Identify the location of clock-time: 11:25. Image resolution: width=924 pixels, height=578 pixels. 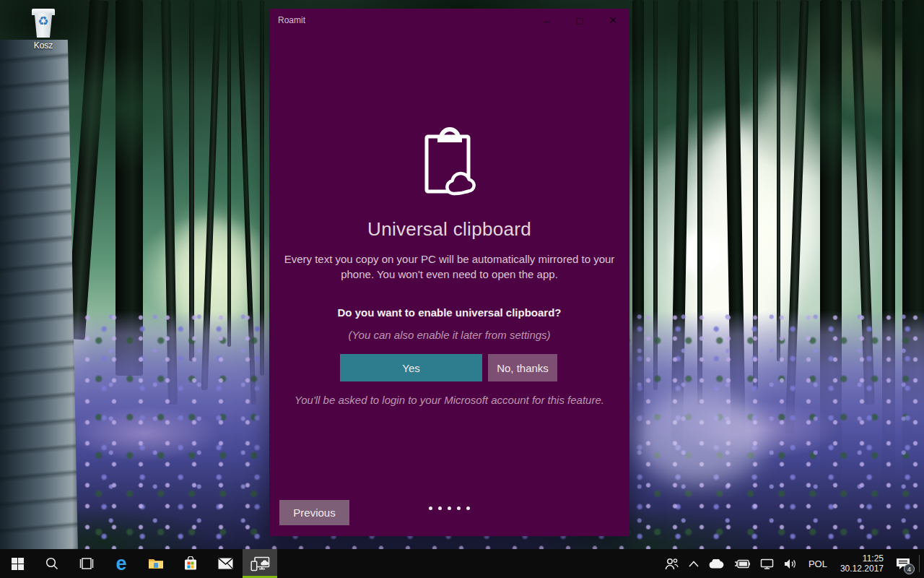
(862, 558).